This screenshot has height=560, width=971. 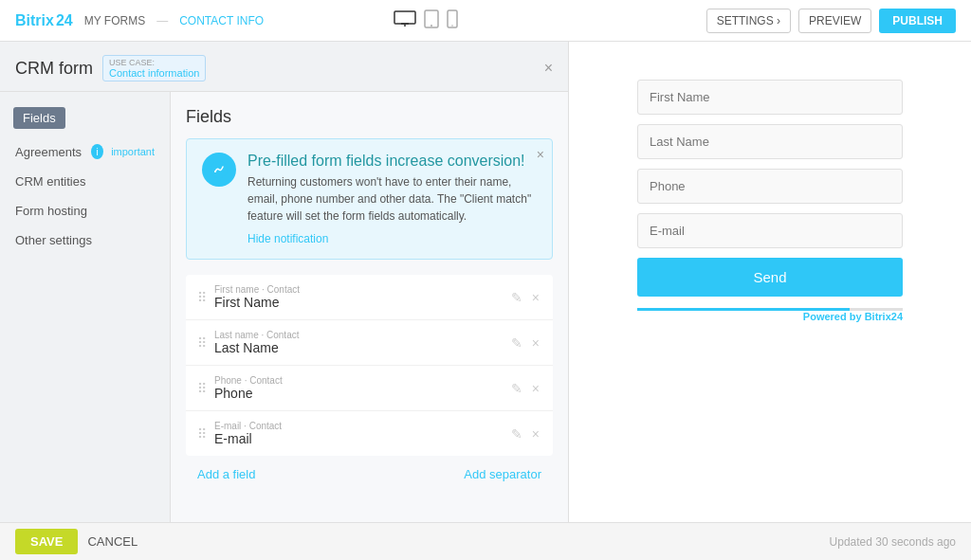 I want to click on notification-box: Pre-filled form fields increase conversi…, so click(x=370, y=199).